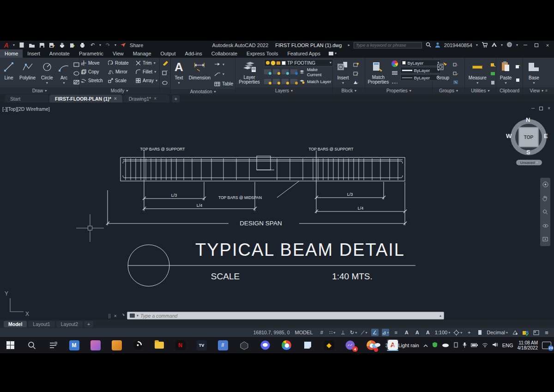  What do you see at coordinates (115, 316) in the screenshot?
I see `command-close-icon: ×` at bounding box center [115, 316].